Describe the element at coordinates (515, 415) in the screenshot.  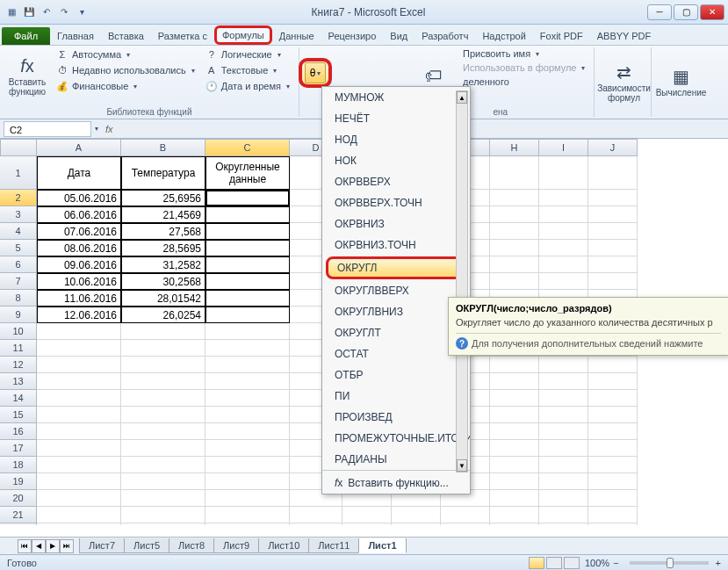
I see `cell-H15` at that location.